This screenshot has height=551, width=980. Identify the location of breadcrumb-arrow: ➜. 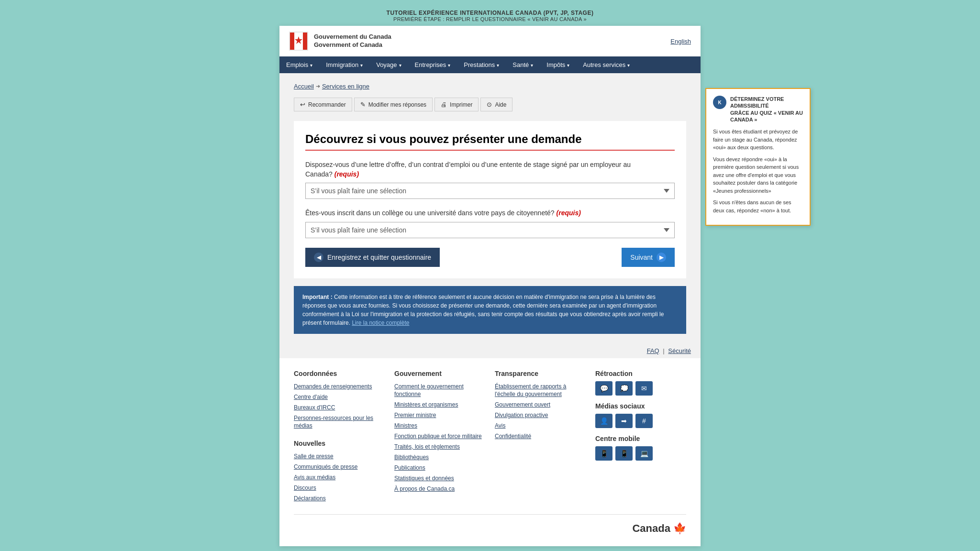
(318, 86).